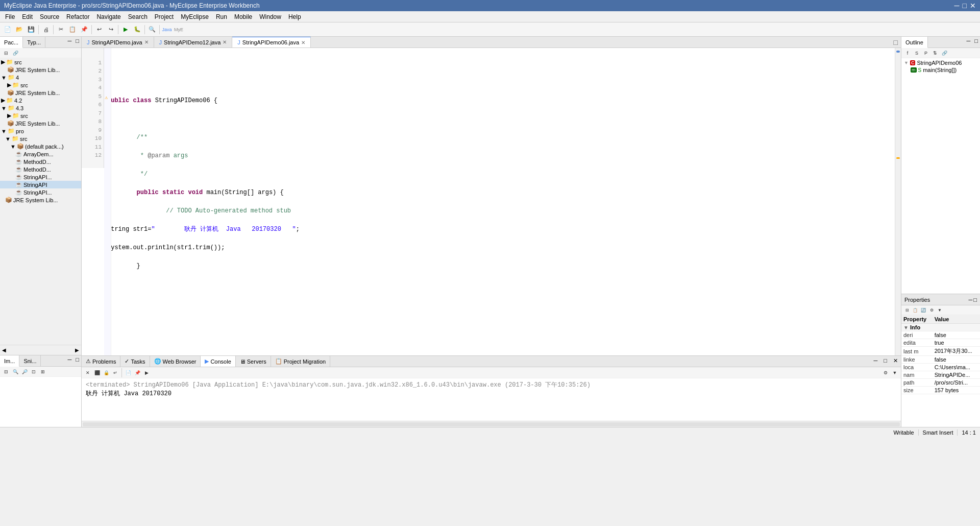 The height and width of the screenshot is (526, 980). What do you see at coordinates (152, 30) in the screenshot?
I see `tb-search: 🔍` at bounding box center [152, 30].